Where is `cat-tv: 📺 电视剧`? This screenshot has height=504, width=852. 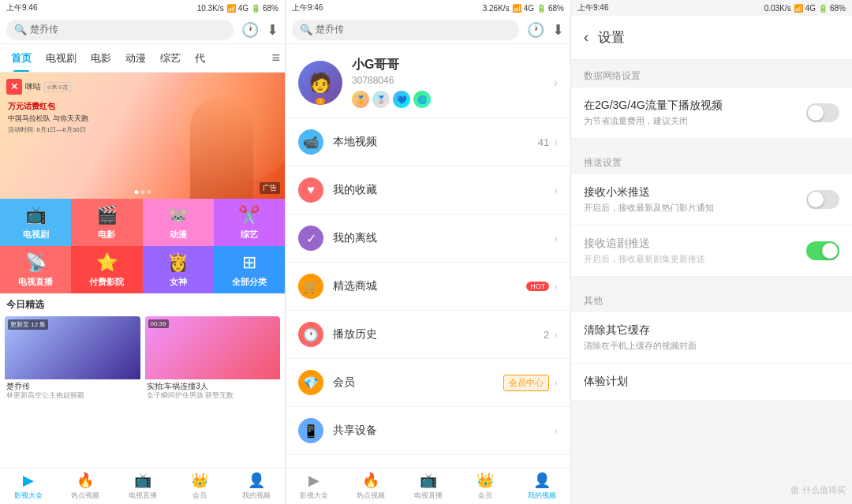
cat-tv: 📺 电视剧 is located at coordinates (36, 222).